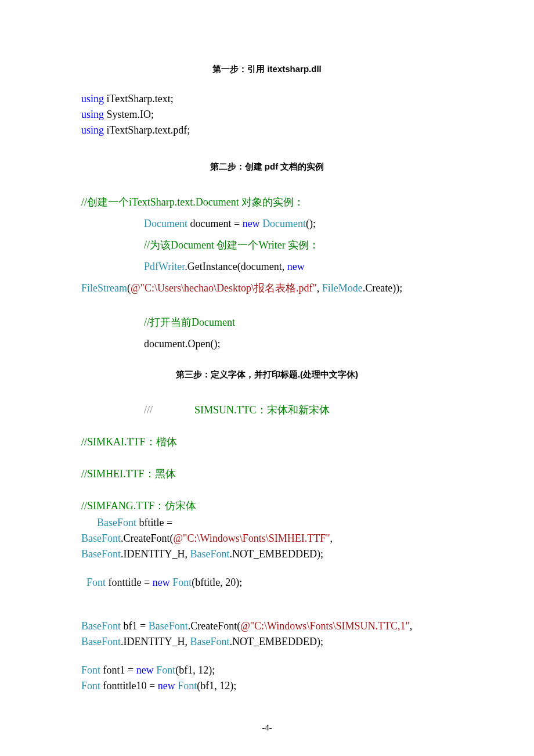 The height and width of the screenshot is (756, 534). What do you see at coordinates (139, 99) in the screenshot?
I see `code-text: iTextSharp.text;` at bounding box center [139, 99].